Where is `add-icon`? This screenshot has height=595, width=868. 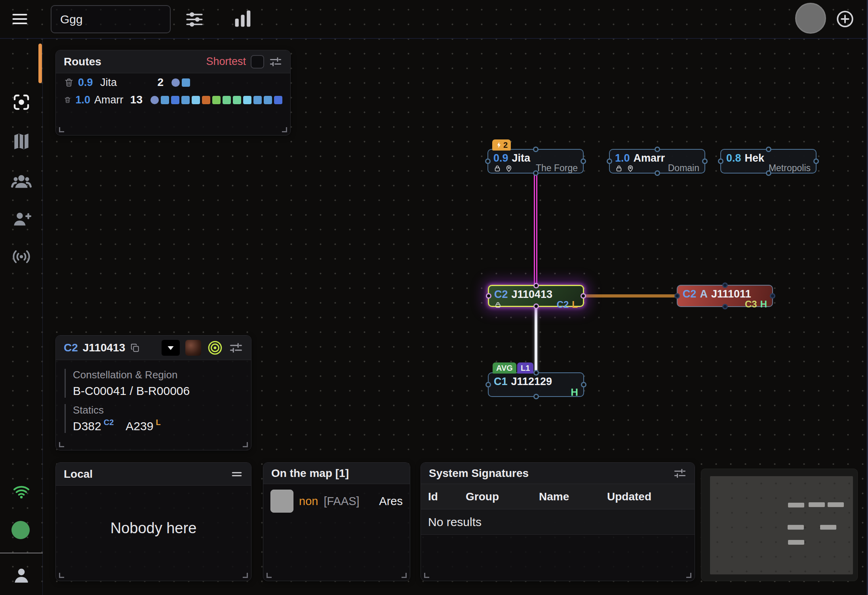 add-icon is located at coordinates (845, 19).